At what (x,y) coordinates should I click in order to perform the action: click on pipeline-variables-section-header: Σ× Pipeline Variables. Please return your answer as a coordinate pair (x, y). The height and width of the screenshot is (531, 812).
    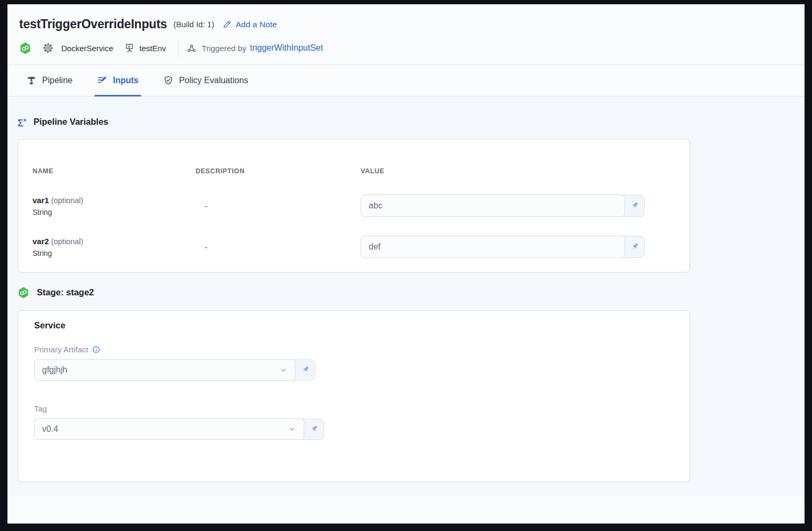
    Looking at the image, I should click on (411, 122).